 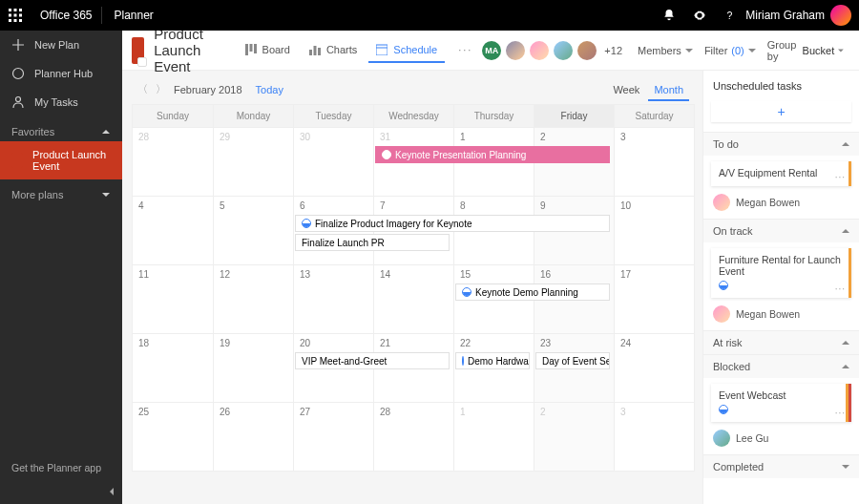 What do you see at coordinates (253, 299) in the screenshot?
I see `day-cell: 12` at bounding box center [253, 299].